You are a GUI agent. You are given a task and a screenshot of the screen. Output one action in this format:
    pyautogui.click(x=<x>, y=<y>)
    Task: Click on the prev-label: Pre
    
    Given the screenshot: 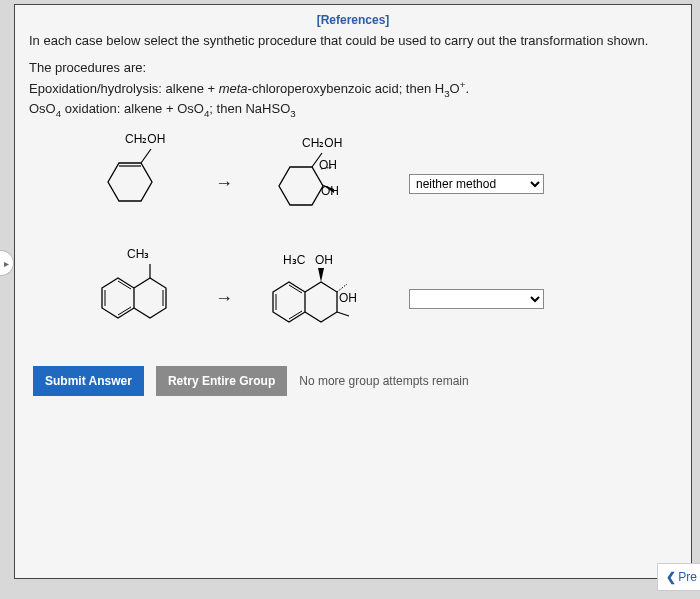 What is the action you would take?
    pyautogui.click(x=688, y=577)
    